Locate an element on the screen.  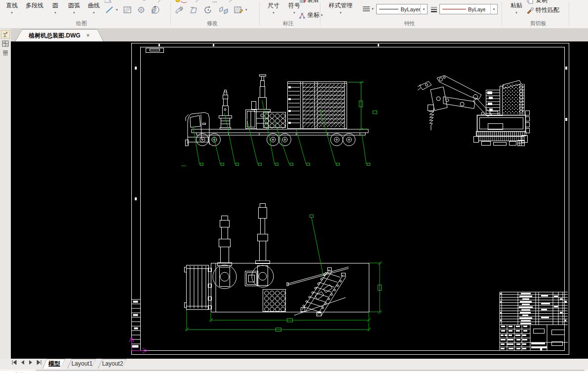
next-sheet-icon is located at coordinates (31, 362).